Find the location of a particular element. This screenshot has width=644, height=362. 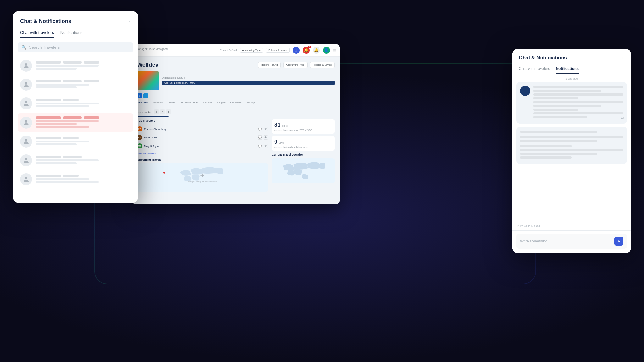

tab-comments: Comments is located at coordinates (236, 103).